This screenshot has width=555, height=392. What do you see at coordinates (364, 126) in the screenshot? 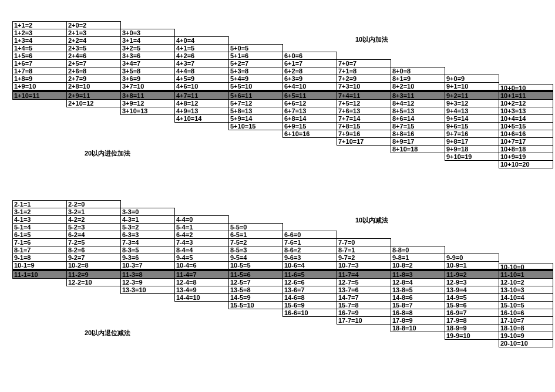
I see `addition-cell-r13-c6: 7+8=15` at bounding box center [364, 126].